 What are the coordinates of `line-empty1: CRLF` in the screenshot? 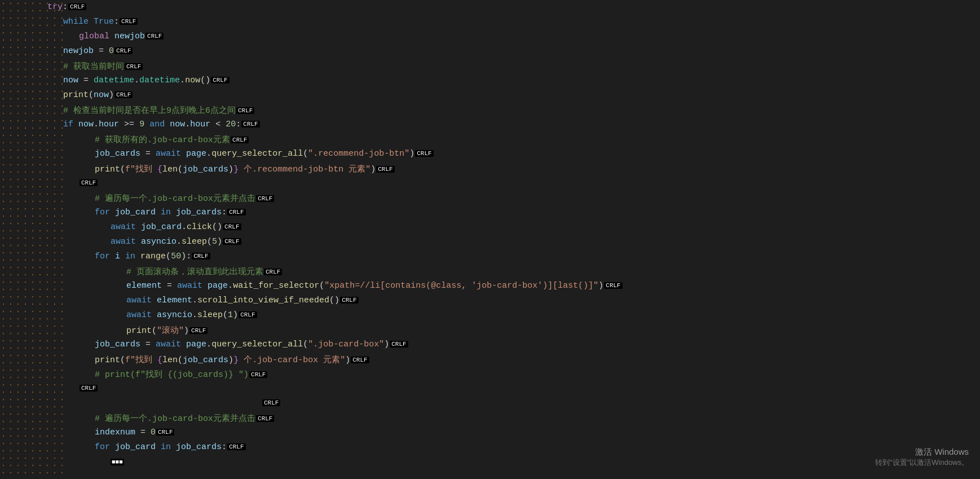 It's located at (490, 186).